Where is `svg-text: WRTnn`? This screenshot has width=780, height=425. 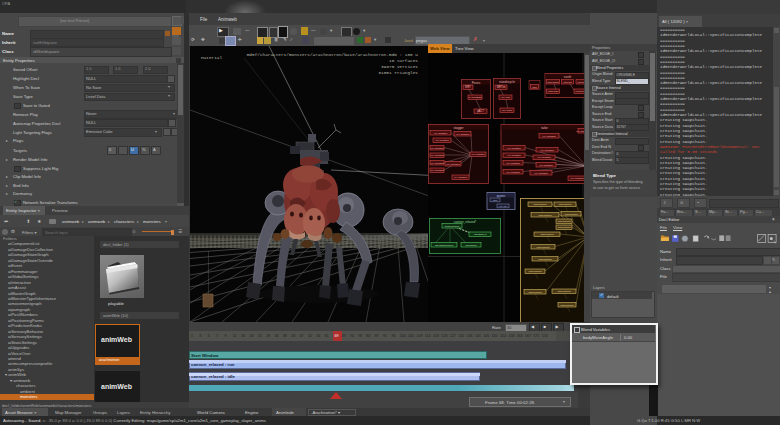
svg-text: WRTnn is located at coordinates (502, 87).